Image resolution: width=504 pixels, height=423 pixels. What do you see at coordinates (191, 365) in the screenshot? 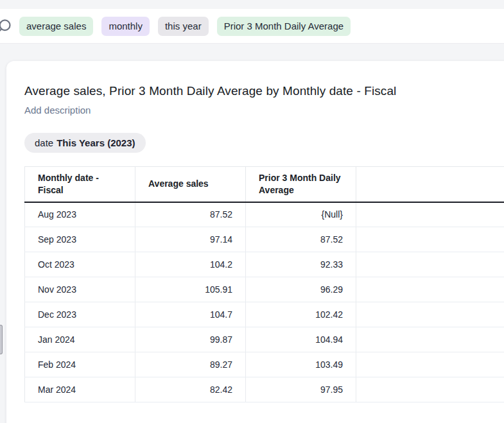
I see `cell-average-sales: 89.27` at bounding box center [191, 365].